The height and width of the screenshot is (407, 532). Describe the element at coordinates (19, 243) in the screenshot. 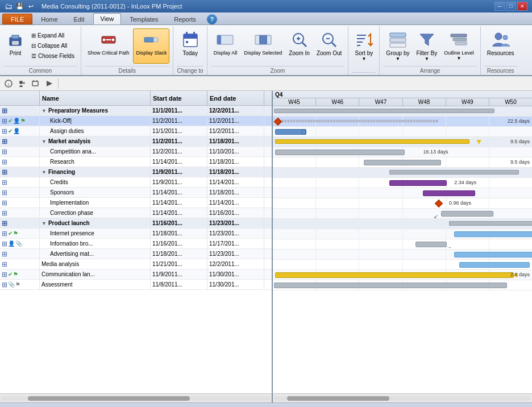

I see `clip-icon: 📎` at that location.